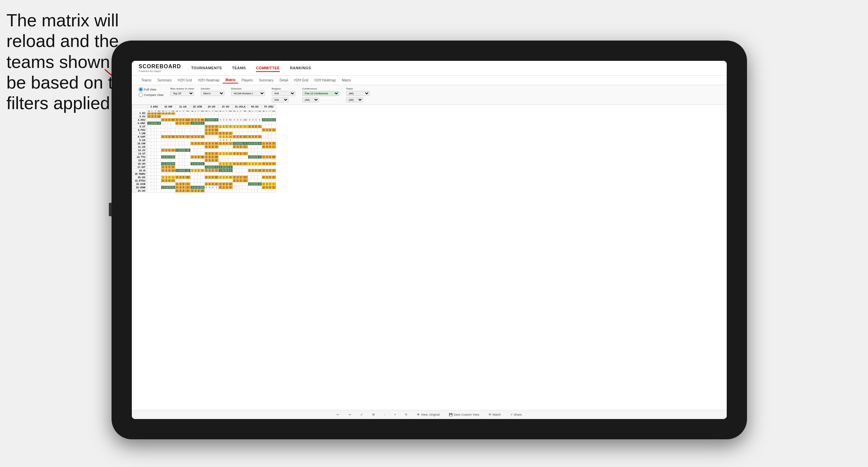  What do you see at coordinates (516, 415) in the screenshot?
I see `share-button: ↗ Share` at bounding box center [516, 415].